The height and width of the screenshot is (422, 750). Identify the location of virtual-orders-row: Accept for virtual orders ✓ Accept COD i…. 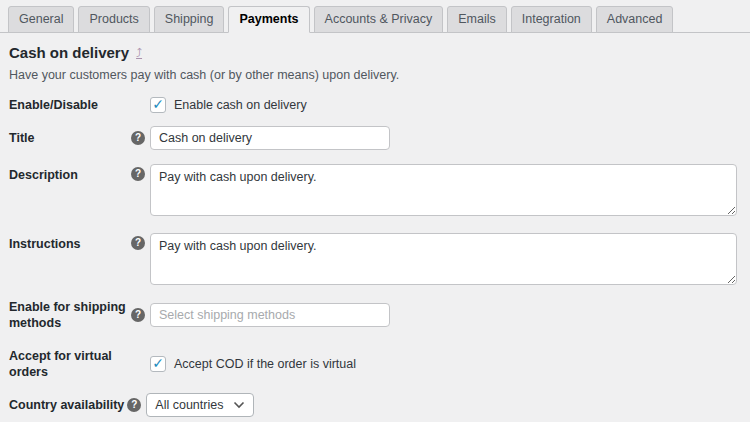
(373, 364).